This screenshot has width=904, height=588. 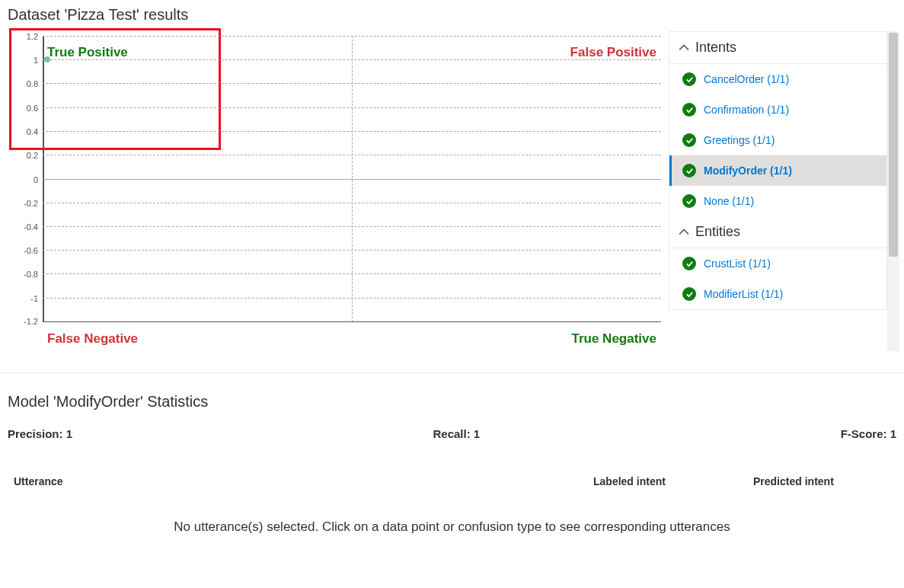 What do you see at coordinates (456, 434) in the screenshot?
I see `recall-stat: Recall: 1` at bounding box center [456, 434].